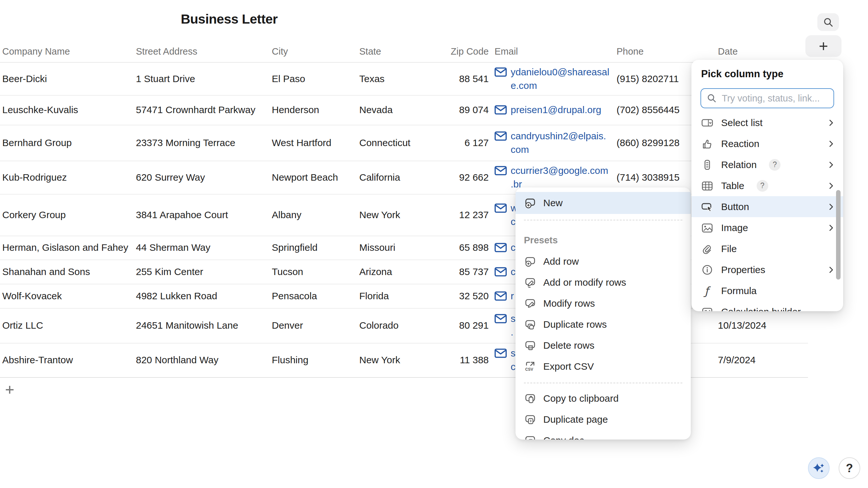  I want to click on cell-city: Albany, so click(313, 215).